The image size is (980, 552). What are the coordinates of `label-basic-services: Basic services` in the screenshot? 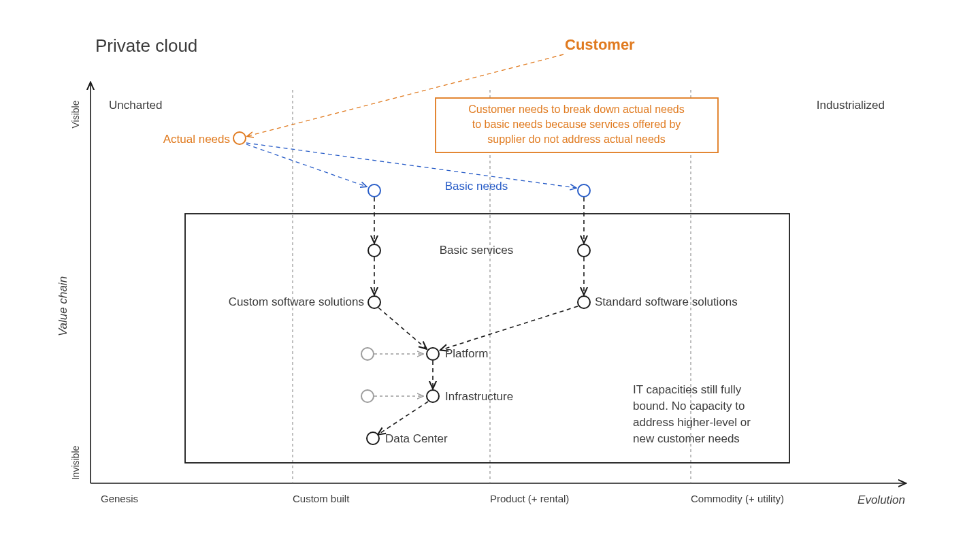 It's located at (476, 250).